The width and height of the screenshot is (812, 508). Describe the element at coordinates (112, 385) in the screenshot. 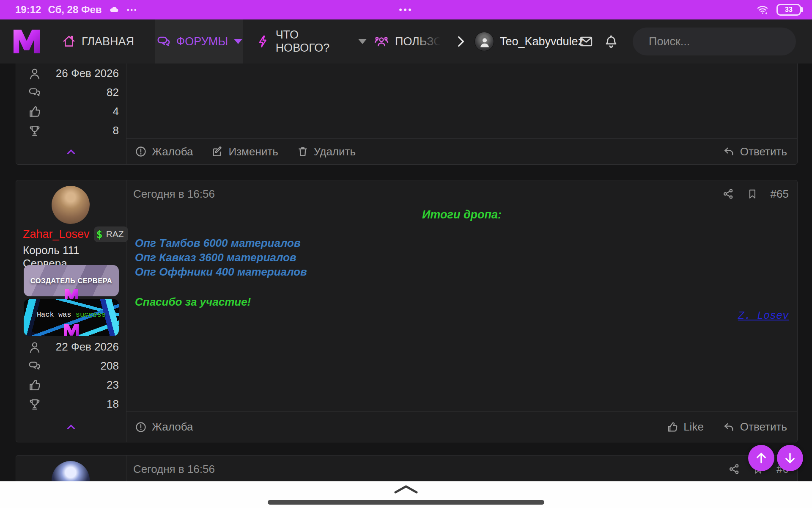

I see `post-2-likes: 23` at that location.